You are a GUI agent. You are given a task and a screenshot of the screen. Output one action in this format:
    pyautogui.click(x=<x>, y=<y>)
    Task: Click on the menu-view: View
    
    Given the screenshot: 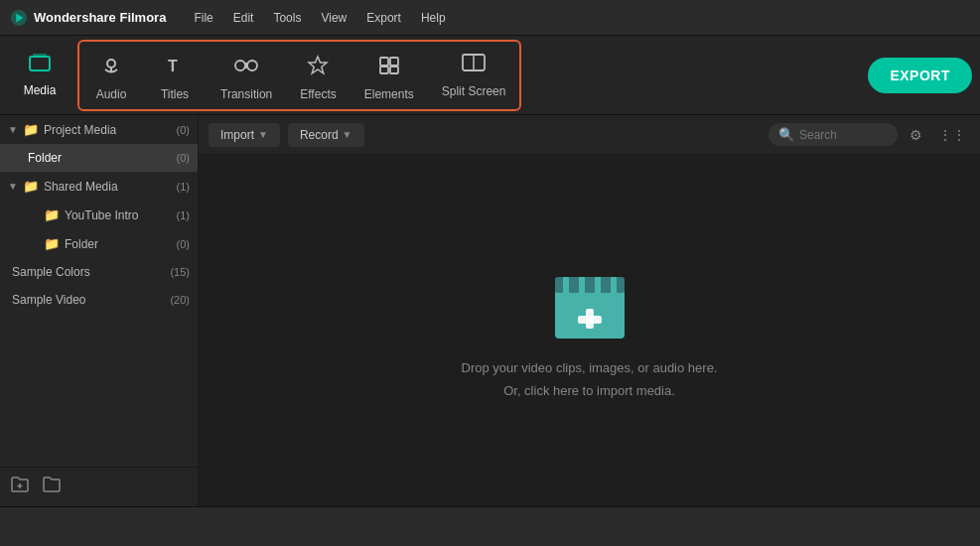 What is the action you would take?
    pyautogui.click(x=334, y=18)
    